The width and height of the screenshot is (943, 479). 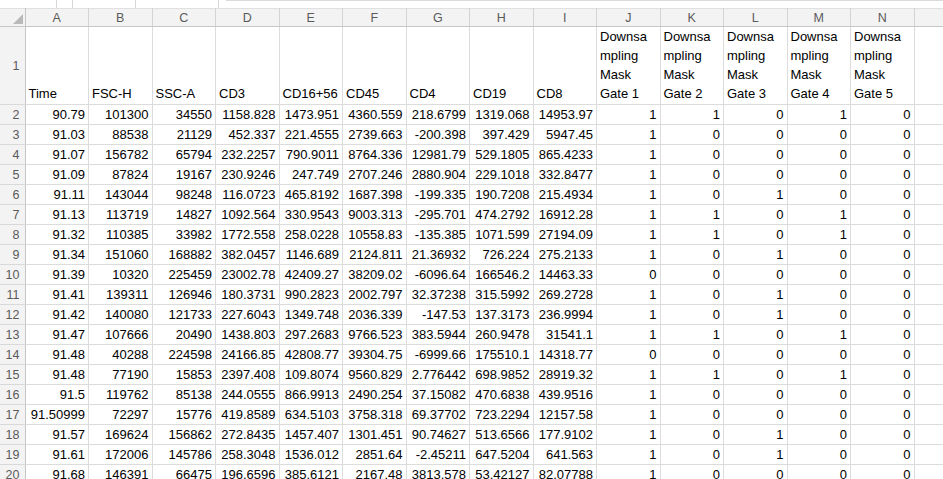 What do you see at coordinates (375, 115) in the screenshot?
I see `cell-F2: 4360.559` at bounding box center [375, 115].